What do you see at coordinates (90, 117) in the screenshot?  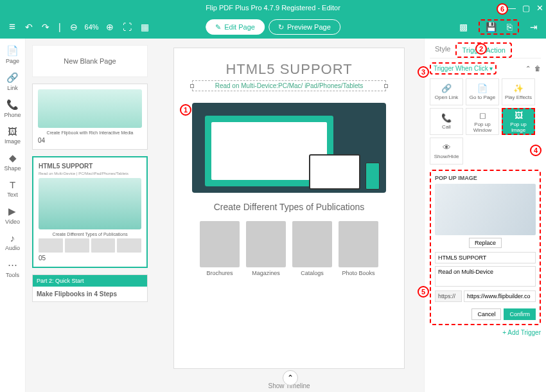 I see `thumb-04: Create Flipbook with Rich Interactive Me…` at bounding box center [90, 117].